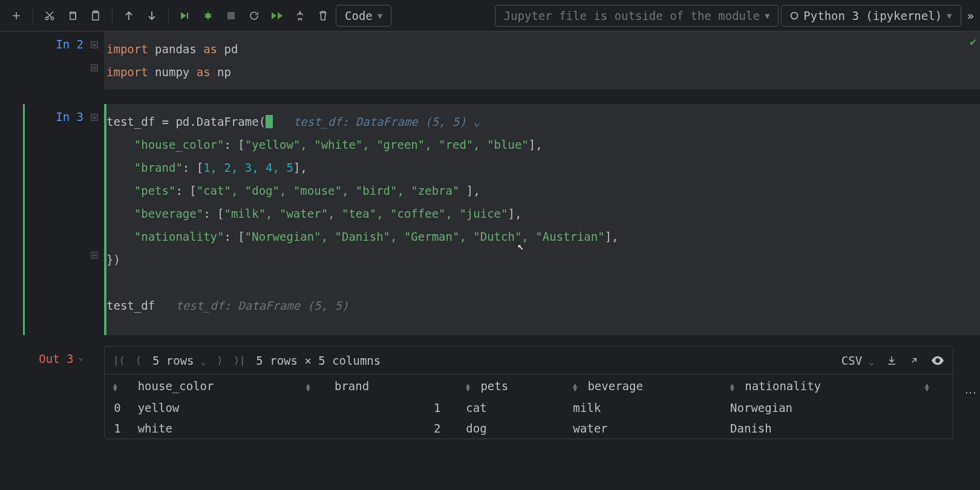  I want to click on cell-prompt: In 2, so click(57, 68).